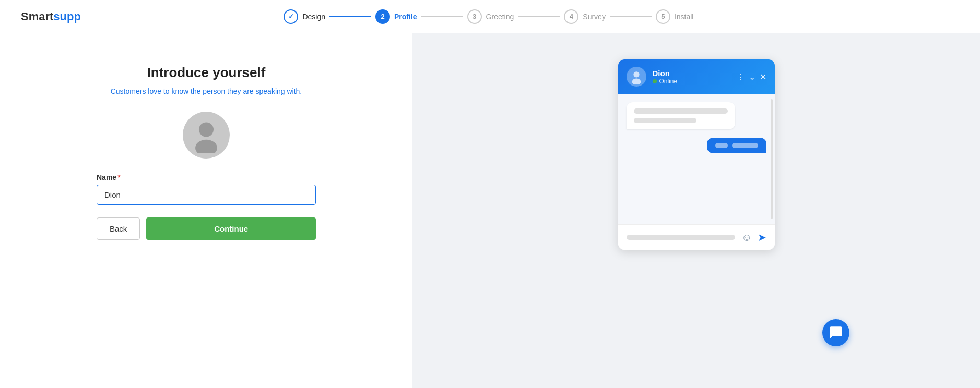 The width and height of the screenshot is (980, 388). I want to click on avatar, so click(206, 135).